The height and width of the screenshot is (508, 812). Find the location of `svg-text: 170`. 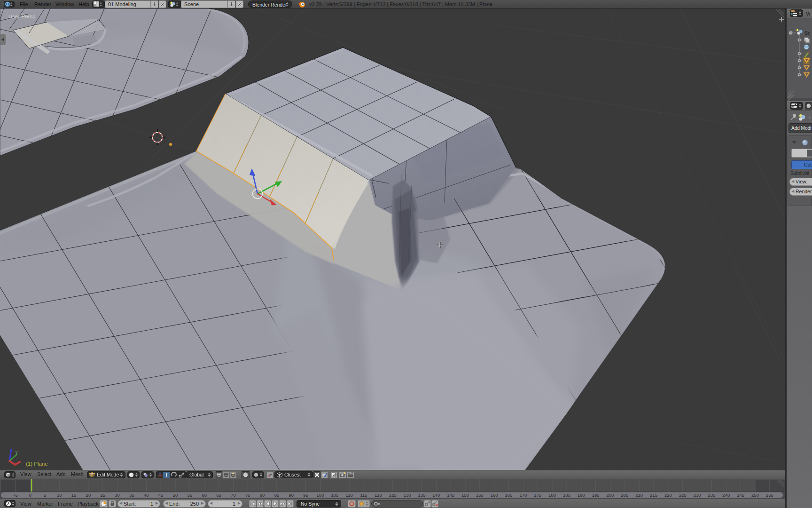

svg-text: 170 is located at coordinates (523, 495).